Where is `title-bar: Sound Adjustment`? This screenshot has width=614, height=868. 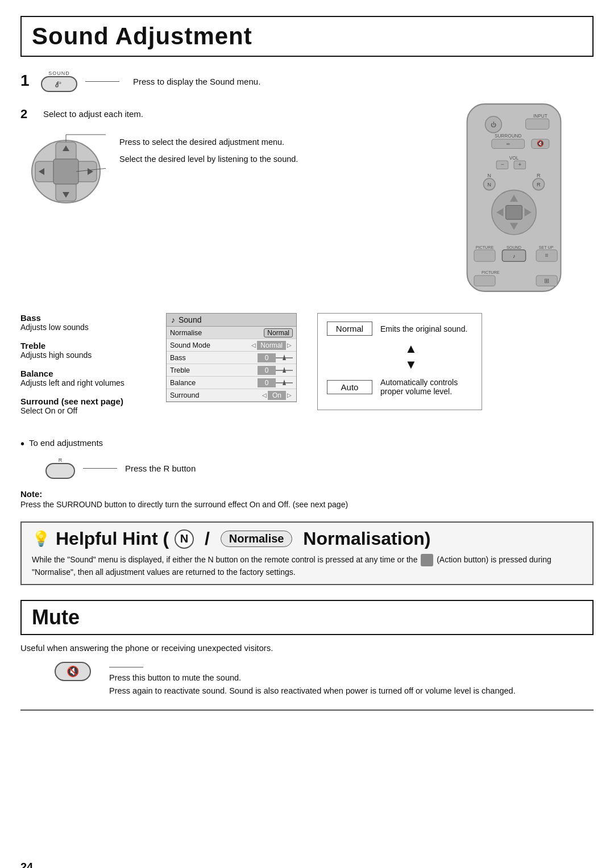 title-bar: Sound Adjustment is located at coordinates (307, 36).